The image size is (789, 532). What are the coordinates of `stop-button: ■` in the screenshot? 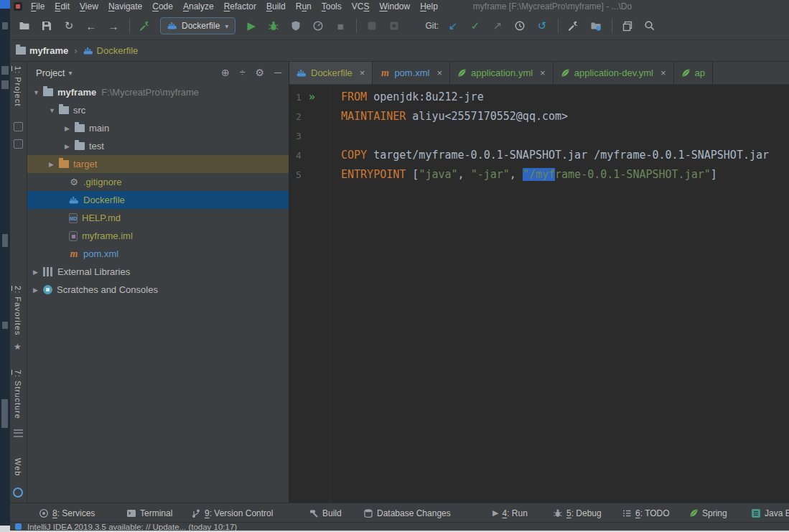 It's located at (340, 26).